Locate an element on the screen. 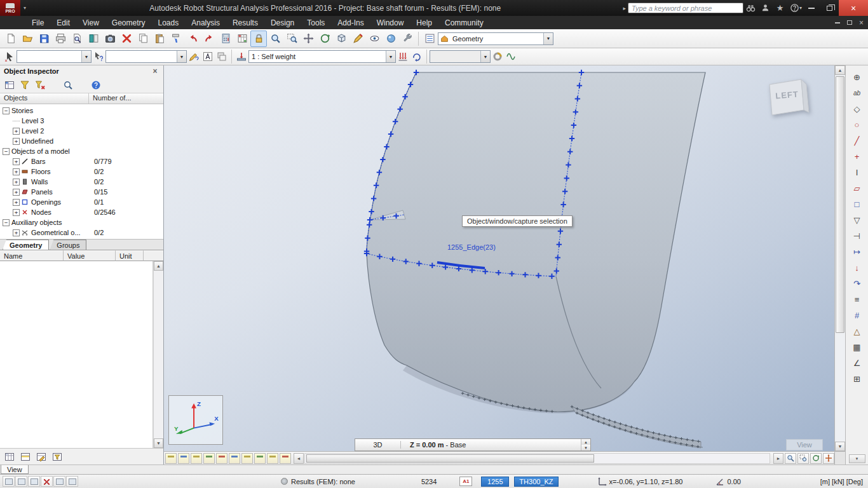 This screenshot has width=868, height=488. menu-file: File is located at coordinates (38, 23).